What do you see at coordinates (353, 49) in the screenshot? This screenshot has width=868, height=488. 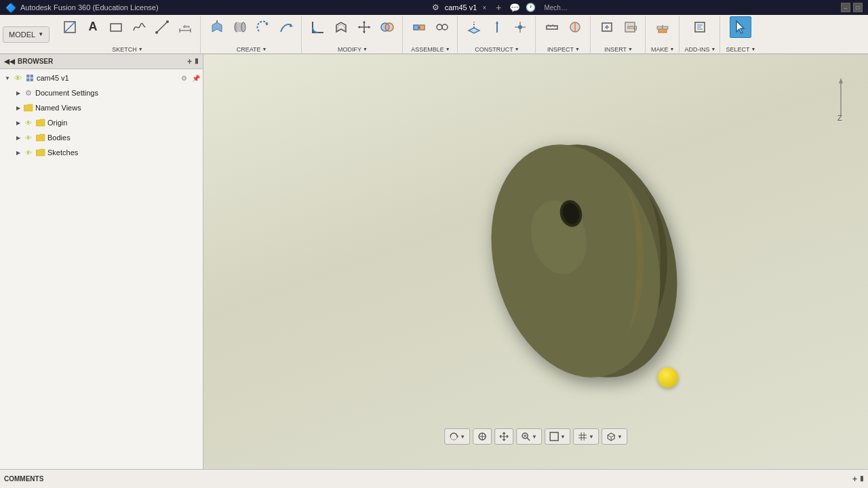 I see `modify-label: MODIFY ▼` at bounding box center [353, 49].